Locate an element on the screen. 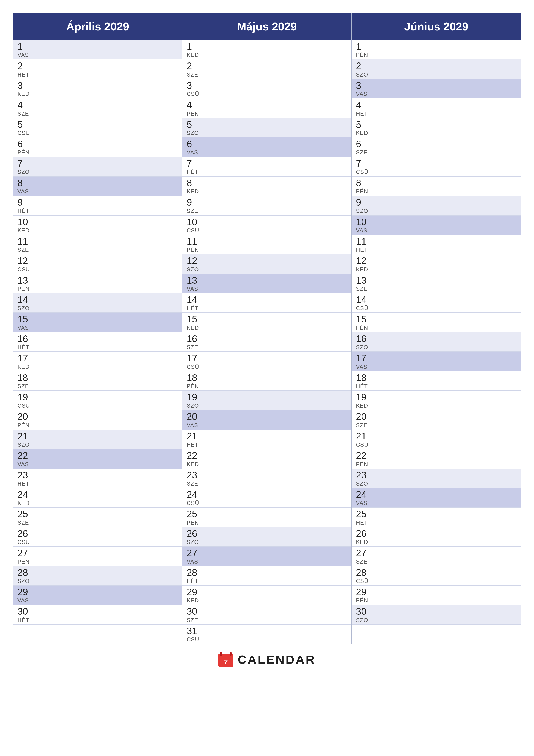  day-row: 18HÉT is located at coordinates (436, 381).